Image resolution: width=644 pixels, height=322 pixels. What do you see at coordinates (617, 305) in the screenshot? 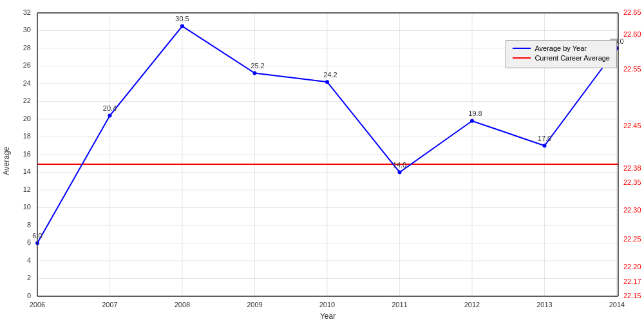
I see `x-label-2014: 2014` at bounding box center [617, 305].